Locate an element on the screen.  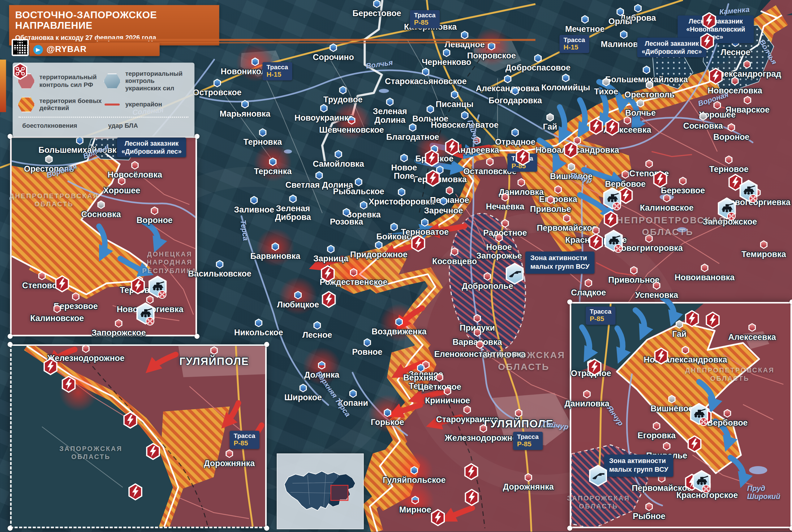
town: Берестовое is located at coordinates (377, 9).